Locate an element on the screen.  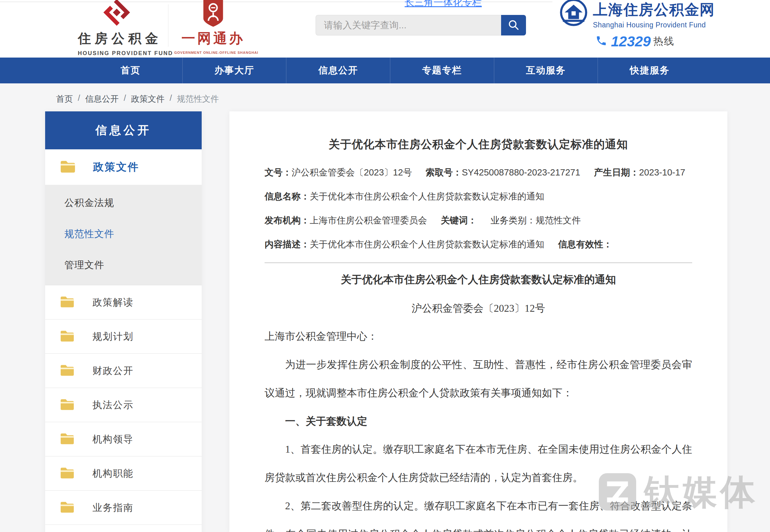
sidebar-item-label: 机构职能 is located at coordinates (113, 473).